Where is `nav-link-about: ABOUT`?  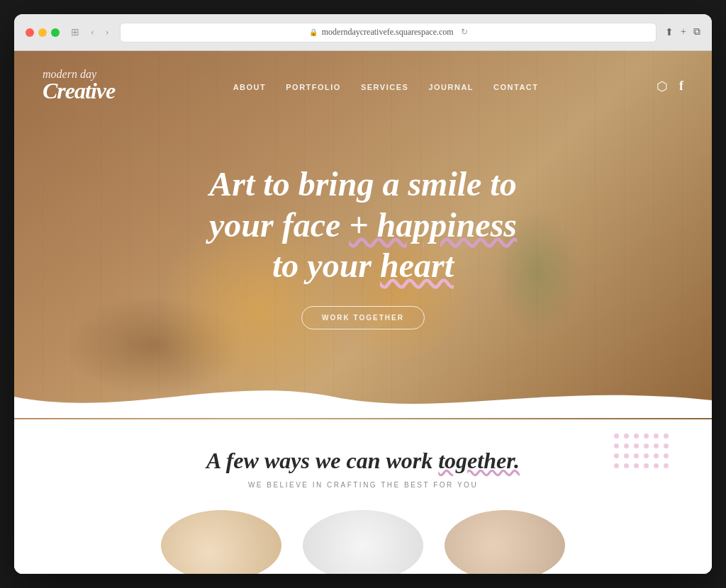
nav-link-about: ABOUT is located at coordinates (250, 87).